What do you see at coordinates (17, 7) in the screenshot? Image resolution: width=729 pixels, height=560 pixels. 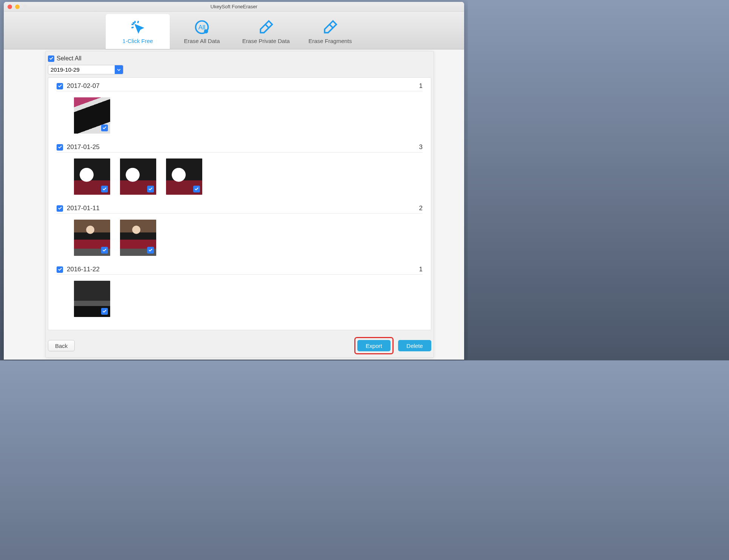 I see `window-controls` at bounding box center [17, 7].